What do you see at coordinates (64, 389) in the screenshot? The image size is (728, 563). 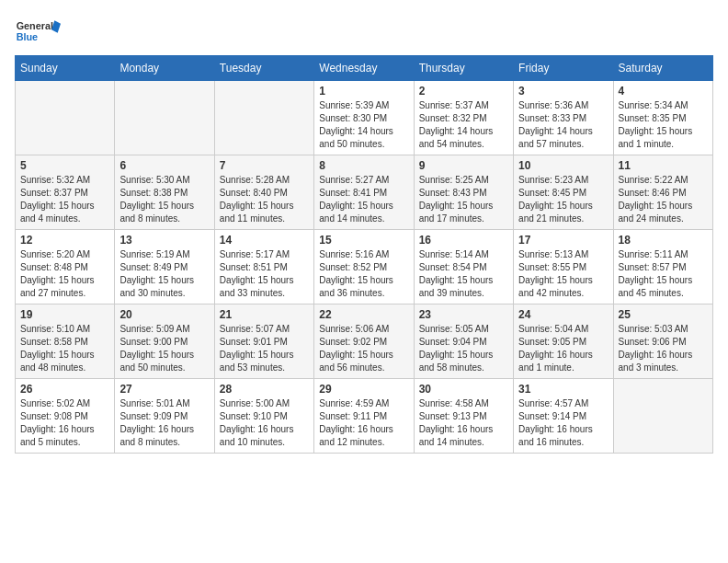 I see `day-number: 26` at bounding box center [64, 389].